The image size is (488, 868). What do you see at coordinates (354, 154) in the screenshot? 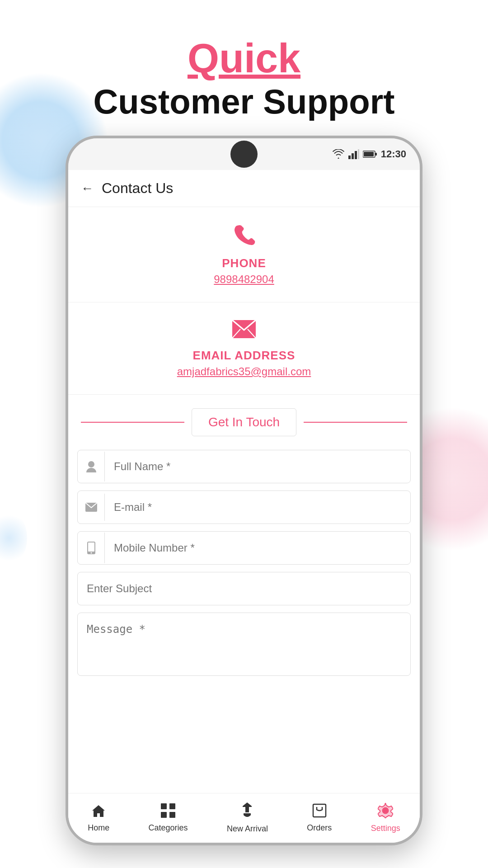
I see `signal-icon` at bounding box center [354, 154].